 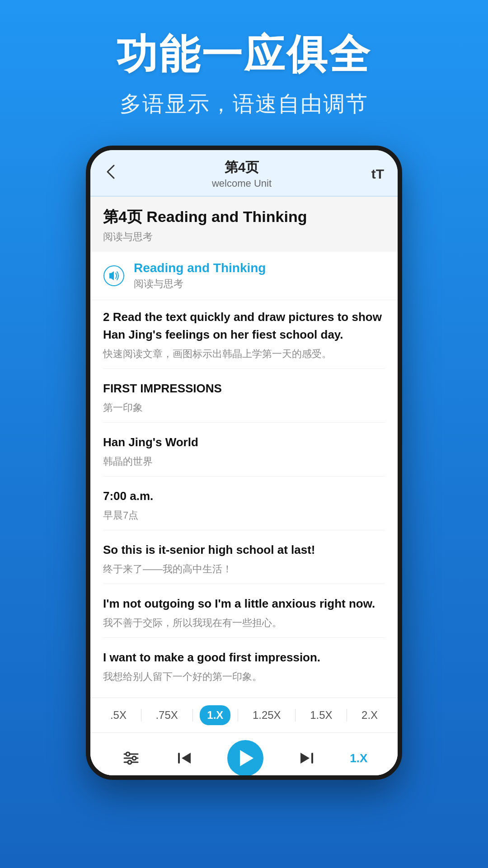 I want to click on audio-text-block: Reading and Thinking 阅读与思考, so click(x=200, y=276).